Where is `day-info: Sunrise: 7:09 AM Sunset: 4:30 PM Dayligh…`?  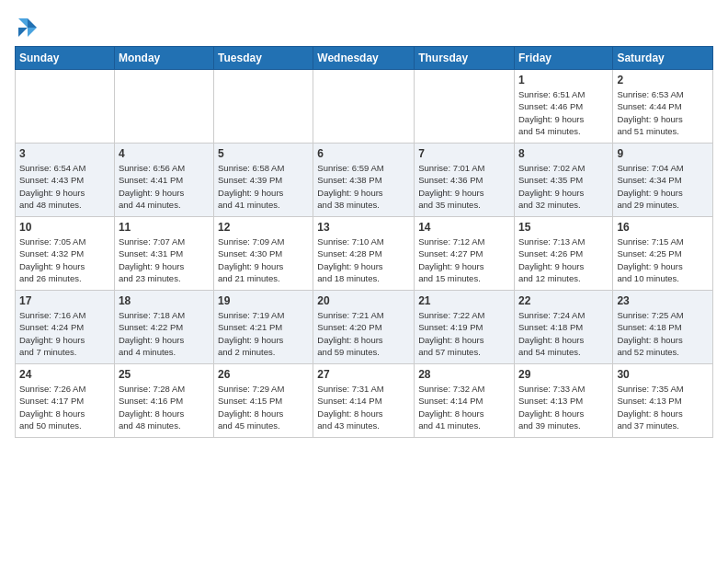
day-info: Sunrise: 7:09 AM Sunset: 4:30 PM Dayligh… is located at coordinates (263, 259).